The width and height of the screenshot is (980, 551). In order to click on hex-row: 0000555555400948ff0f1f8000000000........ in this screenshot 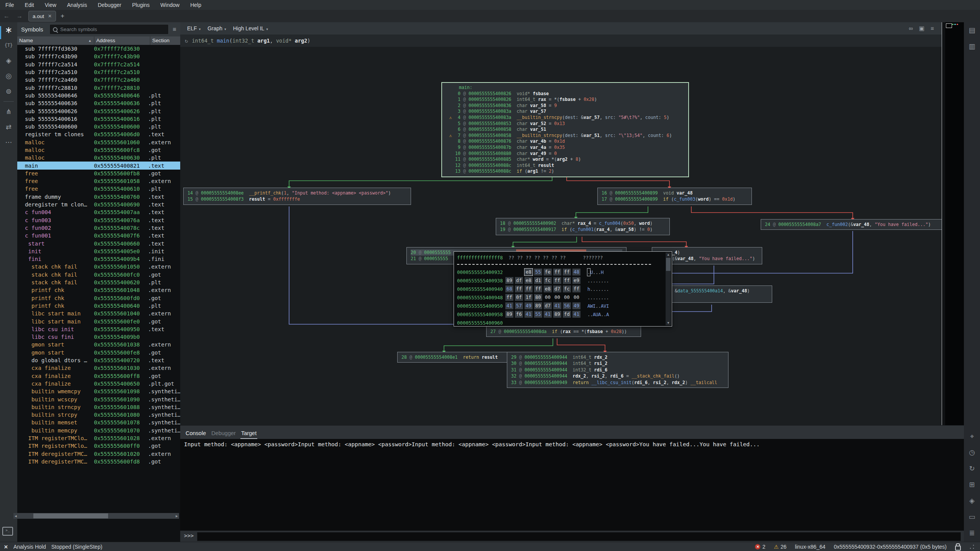, I will do `click(564, 297)`.